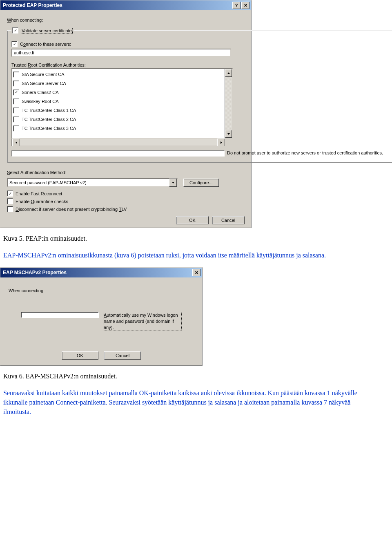 This screenshot has height=539, width=392. Describe the element at coordinates (60, 315) in the screenshot. I see `auto-logon-checkbox` at that location.